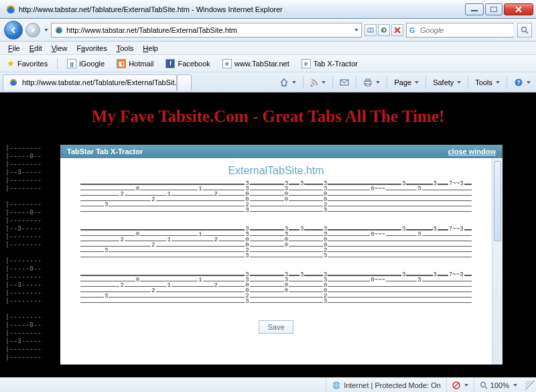 The image size is (536, 392). Describe the element at coordinates (523, 82) in the screenshot. I see `help-button: ?` at that location.